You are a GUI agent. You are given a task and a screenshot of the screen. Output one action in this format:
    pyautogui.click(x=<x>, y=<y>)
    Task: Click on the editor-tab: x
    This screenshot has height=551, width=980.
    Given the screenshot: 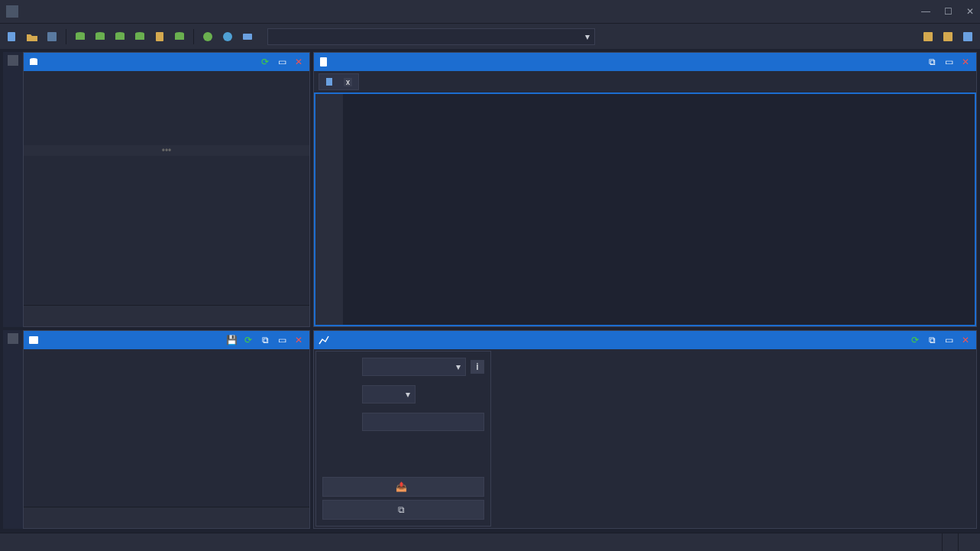 What is the action you would take?
    pyautogui.click(x=339, y=82)
    